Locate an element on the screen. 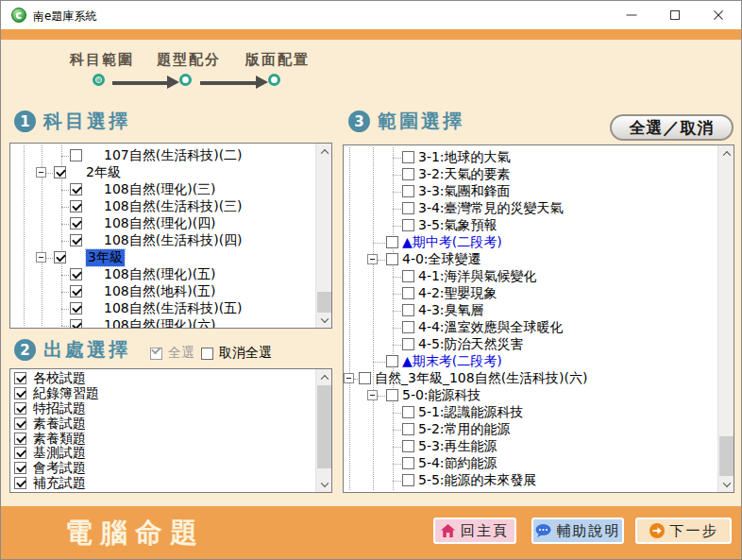 The height and width of the screenshot is (560, 742). close-icon is located at coordinates (718, 15).